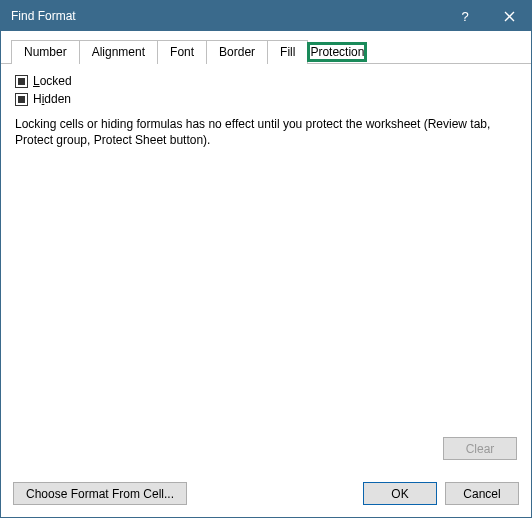  I want to click on close-button, so click(509, 16).